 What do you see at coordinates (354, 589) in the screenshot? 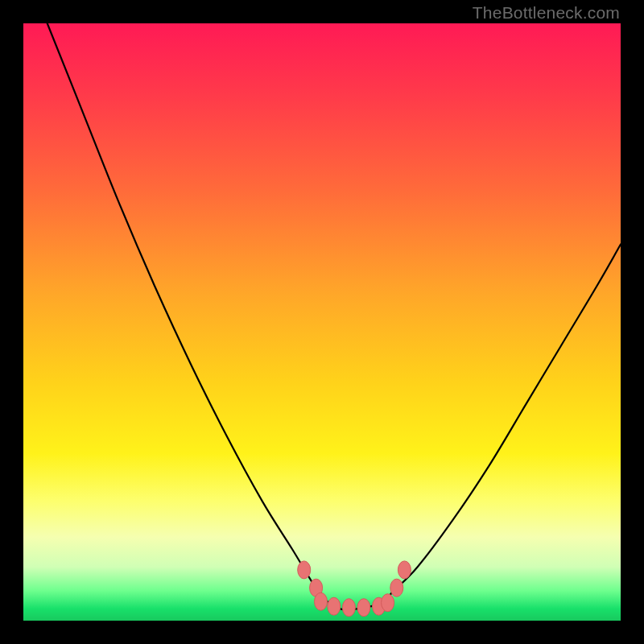
I see `highlight-marker-group` at bounding box center [354, 589].